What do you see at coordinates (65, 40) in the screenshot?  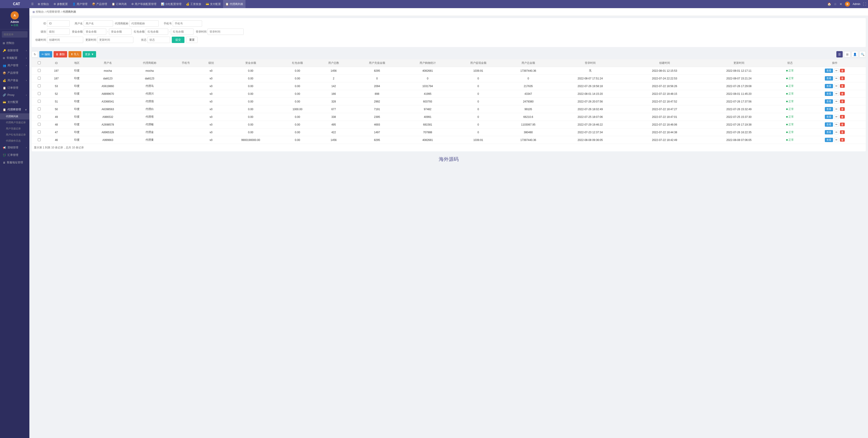 I see `created-time-input` at bounding box center [65, 40].